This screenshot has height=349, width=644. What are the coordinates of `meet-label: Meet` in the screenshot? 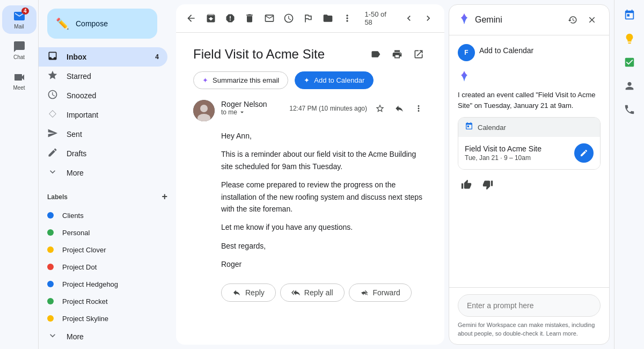 It's located at (19, 88).